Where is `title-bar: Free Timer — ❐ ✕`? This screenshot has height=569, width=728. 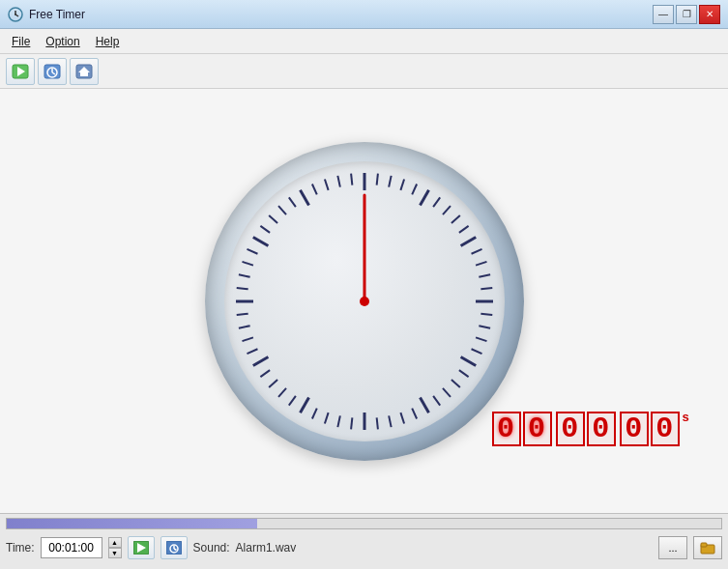 title-bar: Free Timer — ❐ ✕ is located at coordinates (364, 14).